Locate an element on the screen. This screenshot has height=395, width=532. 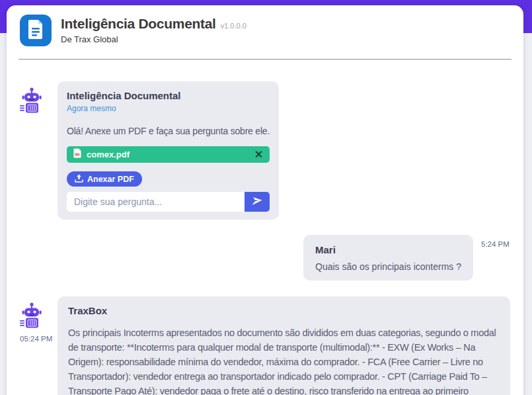
app-publisher: De Trax Global is located at coordinates (153, 40).